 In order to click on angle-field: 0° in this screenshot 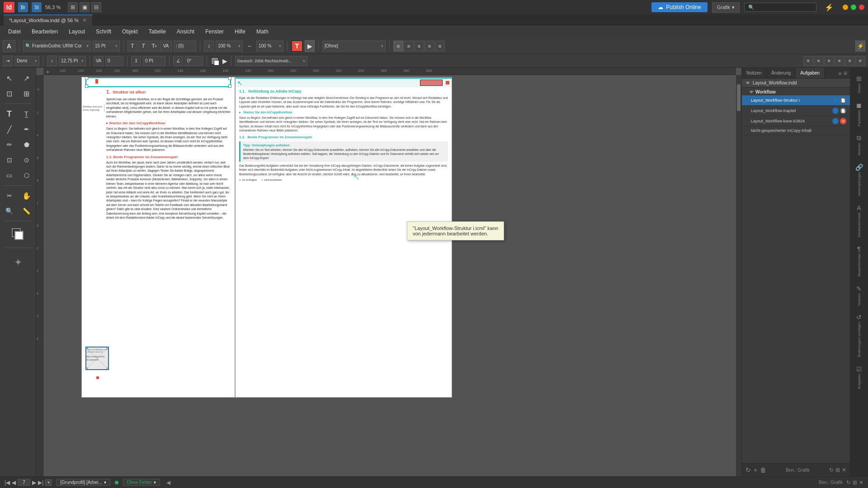, I will do `click(194, 61)`.